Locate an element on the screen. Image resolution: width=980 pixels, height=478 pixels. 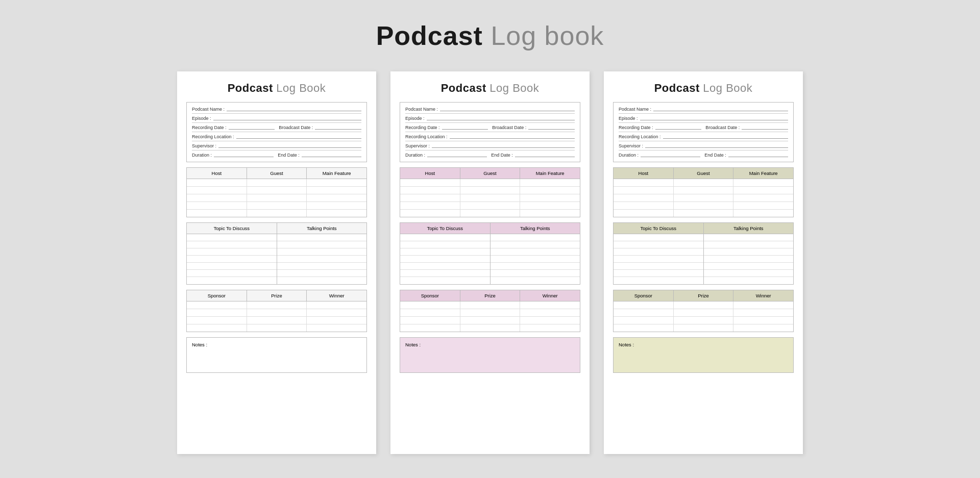
card-1-info-section: Podcast Name :Episode :Recording Date :B… is located at coordinates (277, 132).